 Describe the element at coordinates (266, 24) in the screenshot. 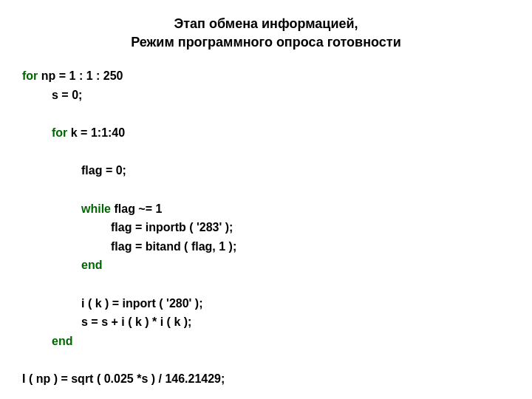

I see `title-line1: Этап обмена информацией,` at that location.